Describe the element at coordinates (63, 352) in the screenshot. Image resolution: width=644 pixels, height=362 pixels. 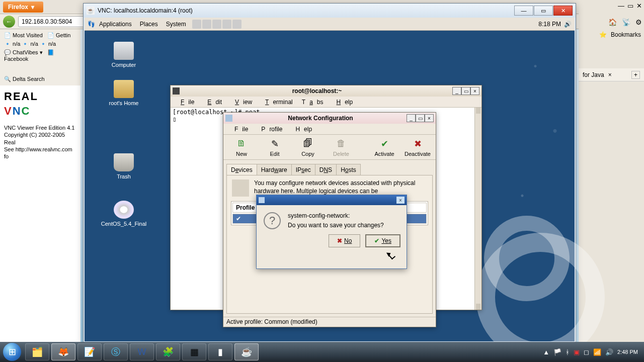
I see `task-firefox: 🦊` at that location.